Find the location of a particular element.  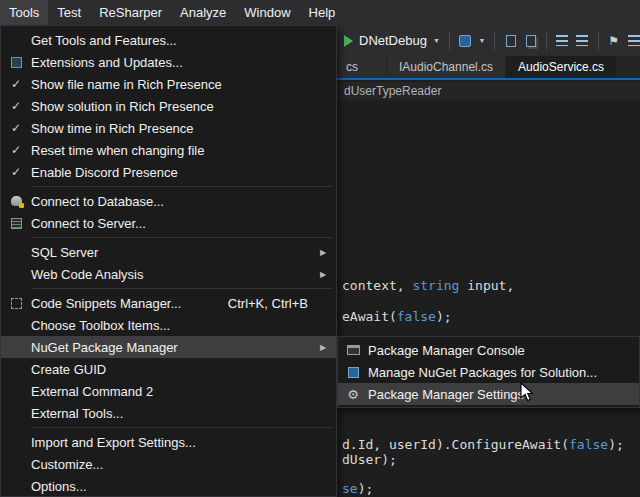

menu-item-label: Show file name in Rich Presence is located at coordinates (126, 84).